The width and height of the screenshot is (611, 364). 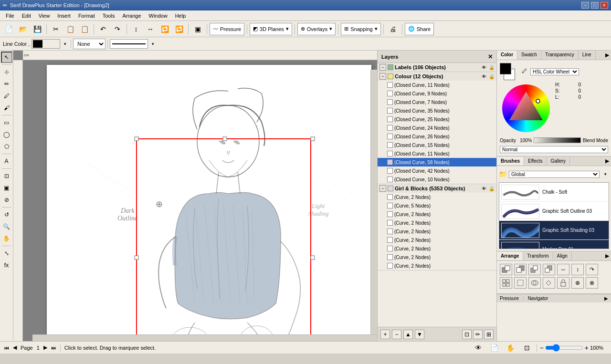 I want to click on vertical-scrollbar, so click(x=374, y=202).